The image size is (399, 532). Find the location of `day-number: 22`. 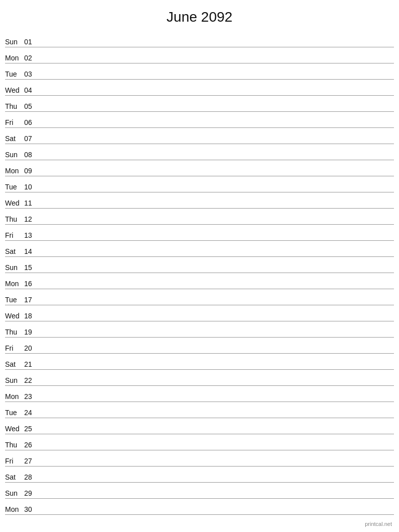

day-number: 22 is located at coordinates (31, 380).